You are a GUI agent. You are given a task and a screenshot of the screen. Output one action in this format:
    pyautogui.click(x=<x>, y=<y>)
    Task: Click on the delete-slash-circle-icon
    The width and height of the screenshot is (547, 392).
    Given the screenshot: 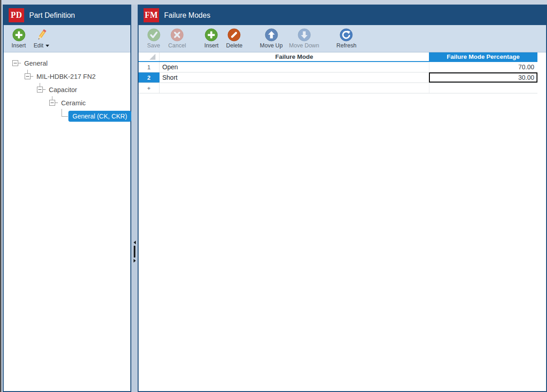 What is the action you would take?
    pyautogui.click(x=234, y=35)
    